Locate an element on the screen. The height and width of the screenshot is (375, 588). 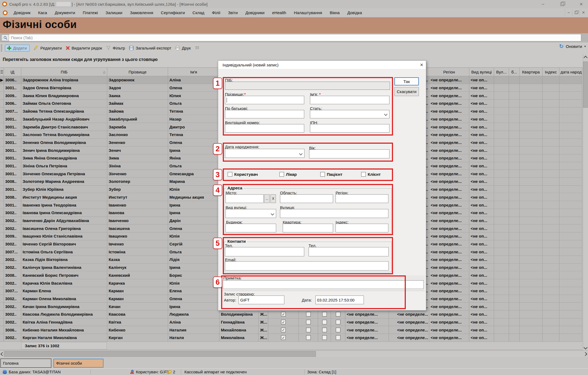
column-header-name: Ім'я is located at coordinates (194, 72).